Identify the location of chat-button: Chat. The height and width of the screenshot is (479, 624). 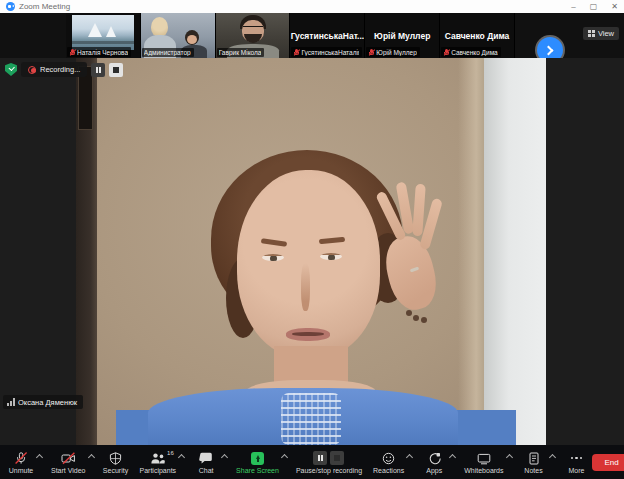
(206, 462).